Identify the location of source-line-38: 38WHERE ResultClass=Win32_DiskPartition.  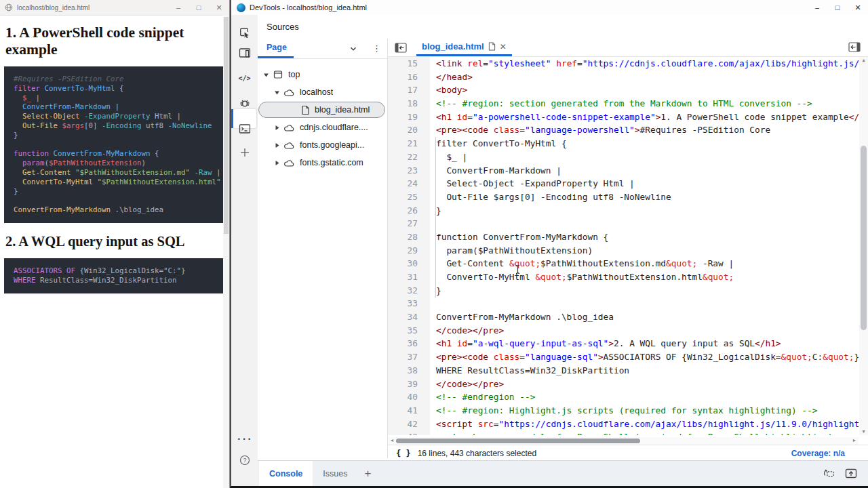
(628, 371).